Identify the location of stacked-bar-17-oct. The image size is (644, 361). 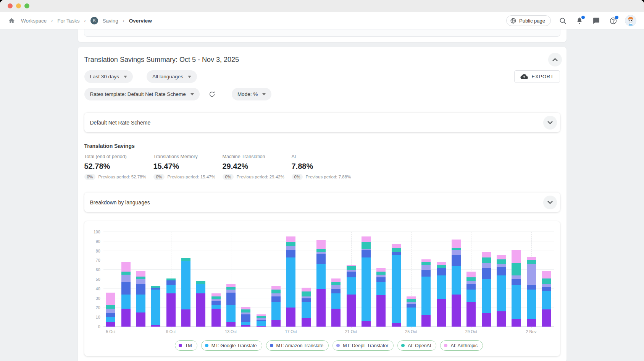
(291, 282).